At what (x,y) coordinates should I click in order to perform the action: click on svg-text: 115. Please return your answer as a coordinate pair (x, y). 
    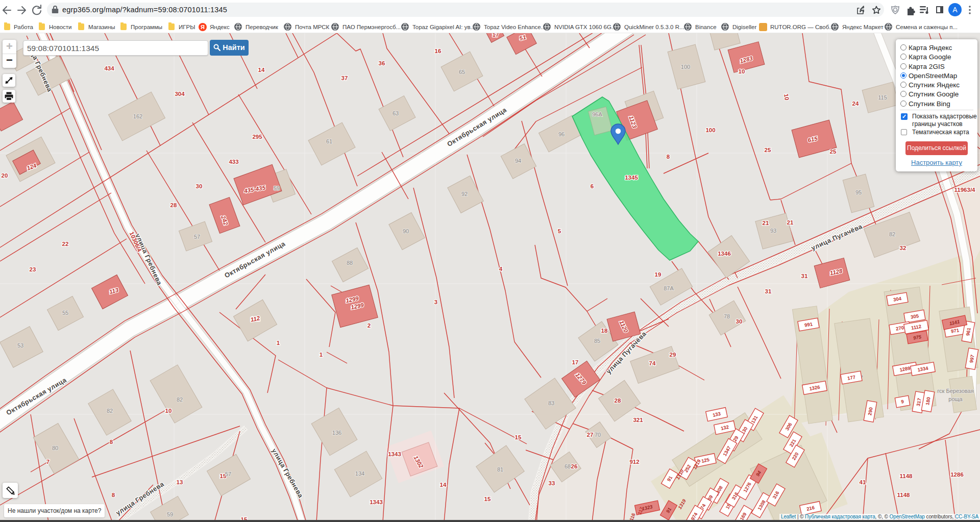
    Looking at the image, I should click on (883, 97).